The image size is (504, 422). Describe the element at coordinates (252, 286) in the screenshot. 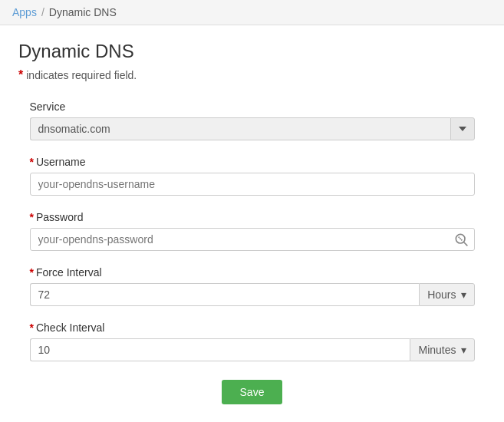

I see `force-interval-group: * Force Interval Hours ▾` at that location.